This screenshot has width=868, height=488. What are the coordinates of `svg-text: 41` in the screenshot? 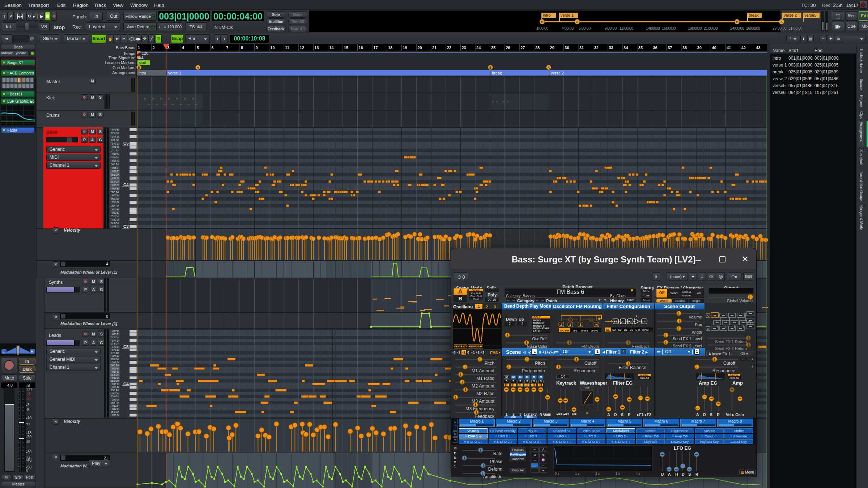 It's located at (729, 48).